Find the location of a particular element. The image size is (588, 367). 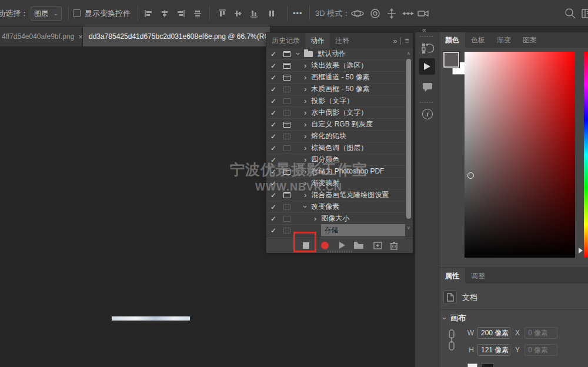

action-row: ✓ › 木质画框 - 50 像素 is located at coordinates (340, 89).